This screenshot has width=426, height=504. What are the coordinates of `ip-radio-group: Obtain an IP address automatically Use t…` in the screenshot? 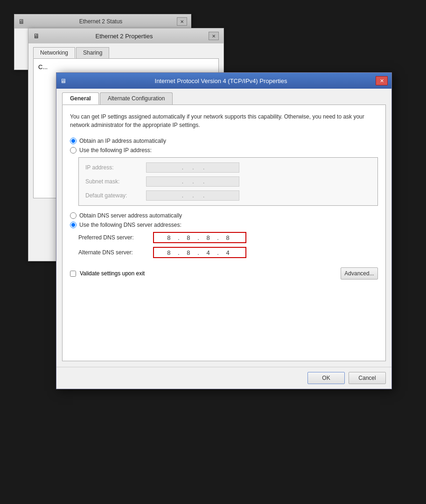 It's located at (224, 146).